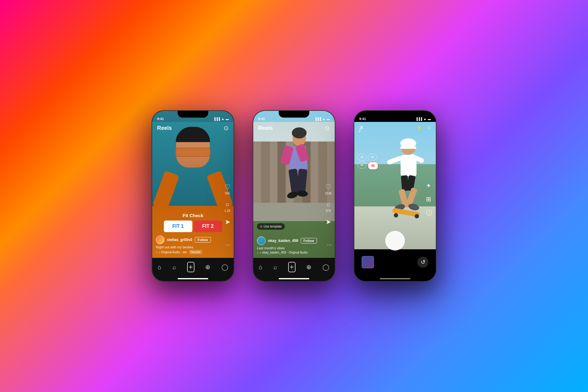 Image resolution: width=588 pixels, height=392 pixels. I want to click on phone2-bottom-nav: ⌂ ⌕ + ⊕ ◯, so click(294, 270).